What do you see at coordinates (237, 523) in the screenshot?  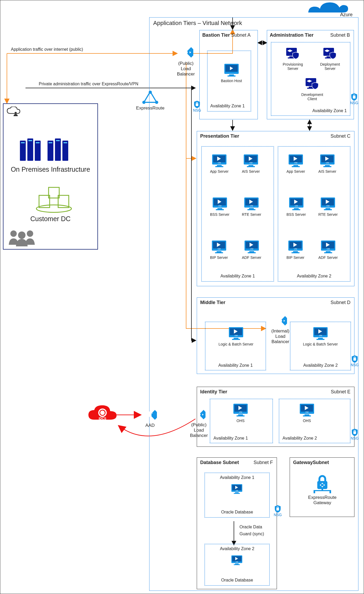 I see `database-subnet: Database Subnet Subnet F Availability Zo…` at bounding box center [237, 523].